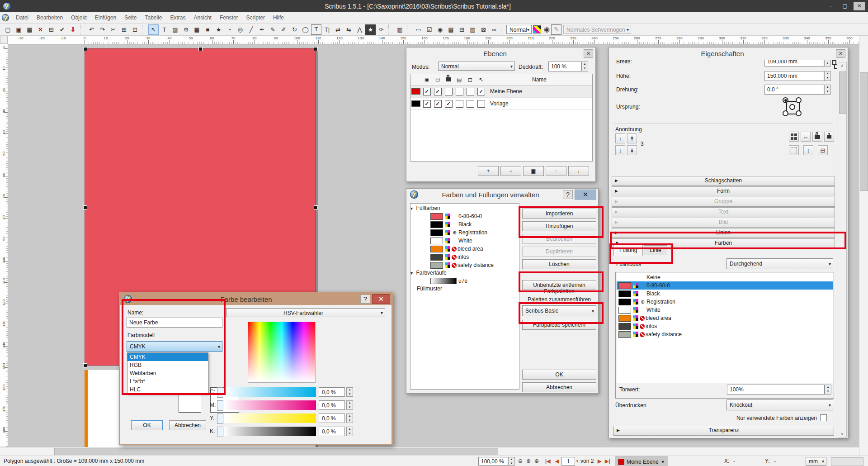  I want to click on picker-mode-select: HSV-Farbwähler, so click(306, 313).